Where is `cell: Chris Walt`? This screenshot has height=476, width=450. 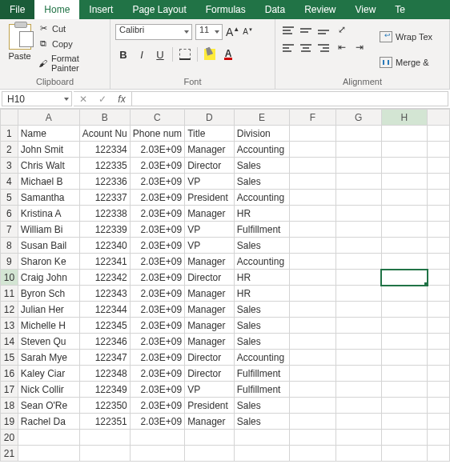
cell: Chris Walt is located at coordinates (48, 166).